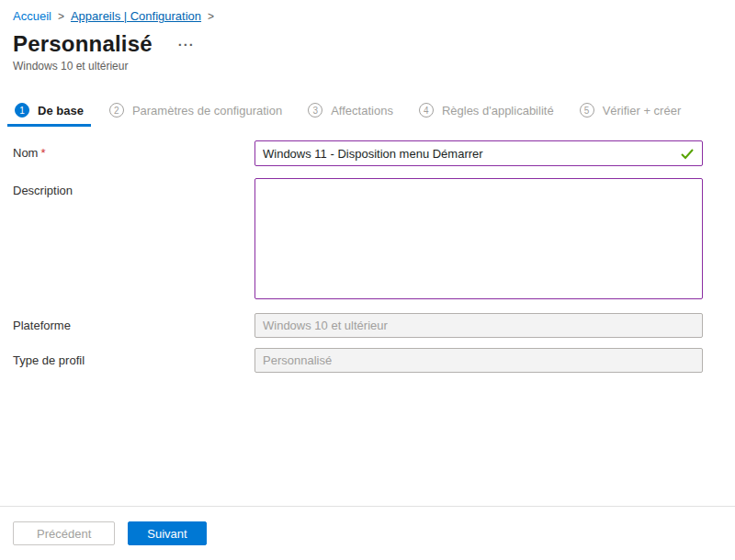 The width and height of the screenshot is (735, 560). I want to click on step-tab-parametres-configuration: 2 Paramètres de configuration, so click(196, 112).